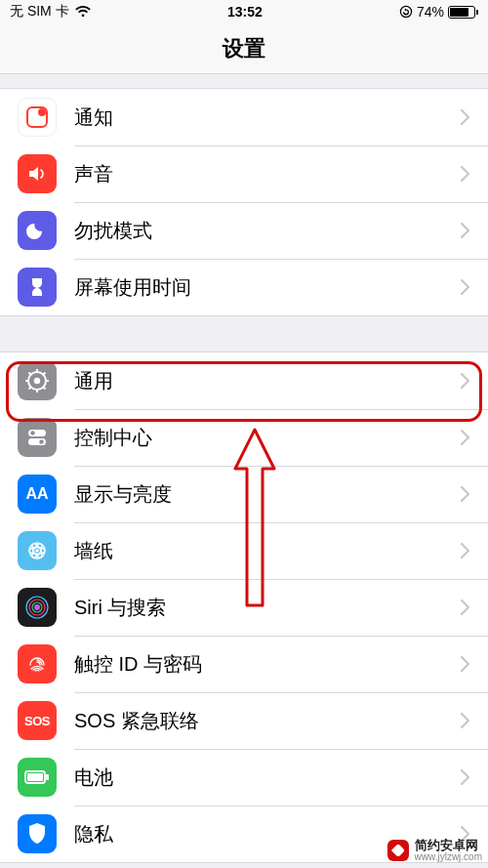  Describe the element at coordinates (37, 777) in the screenshot. I see `battery-row-icon` at that location.